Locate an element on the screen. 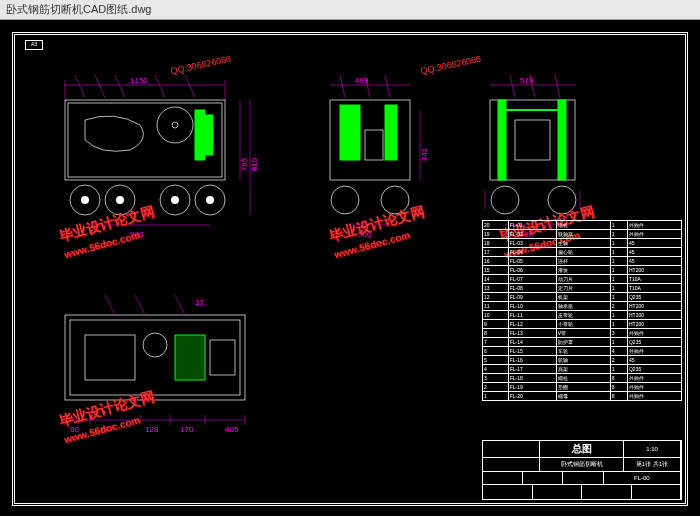 The image size is (700, 516). sheet-size-tag: A3 is located at coordinates (34, 45).